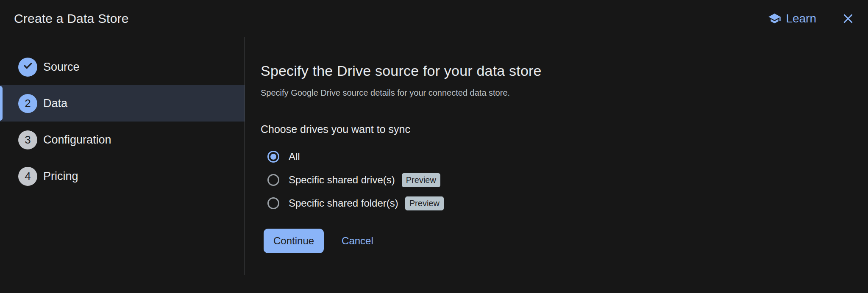  What do you see at coordinates (28, 103) in the screenshot?
I see `step-number: 2` at bounding box center [28, 103].